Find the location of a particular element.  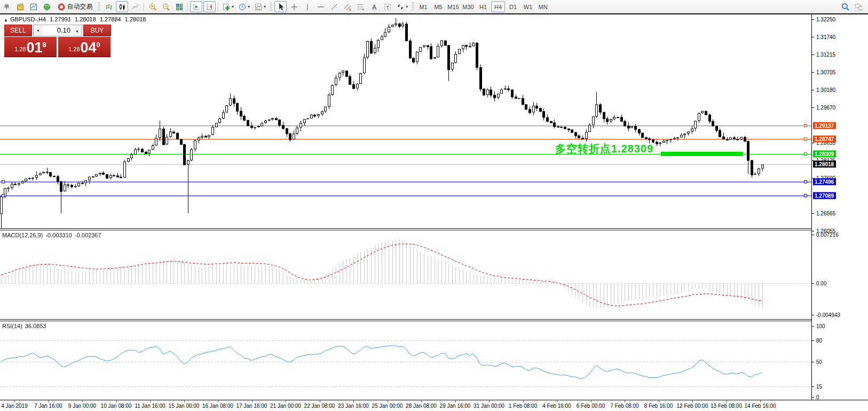

arrows-tool-button: ▾ is located at coordinates (402, 6).